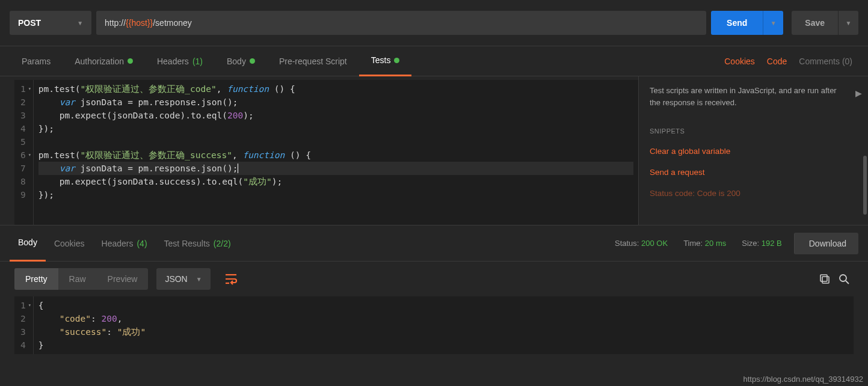 The image size is (868, 386). I want to click on response-json-editor: 1 2 3 4 { "code": 200, "success": "成功" }, so click(434, 325).